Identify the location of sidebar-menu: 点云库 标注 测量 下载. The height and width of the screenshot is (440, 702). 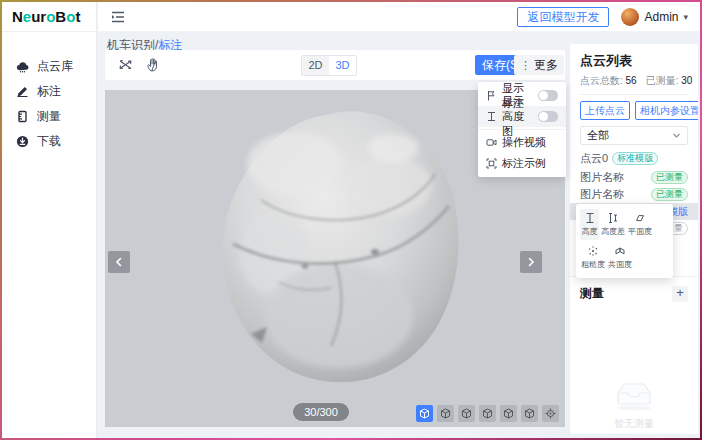
(49, 93).